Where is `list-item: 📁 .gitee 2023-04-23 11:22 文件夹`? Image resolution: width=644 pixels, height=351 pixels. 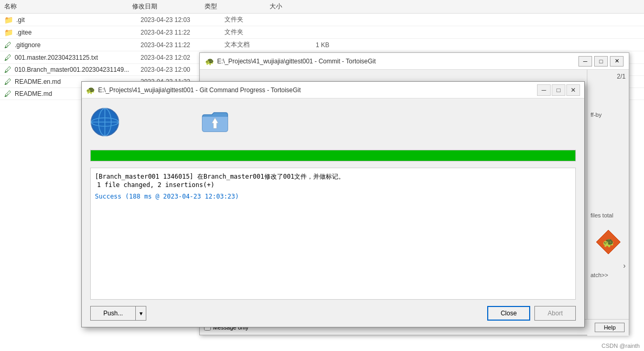
list-item: 📁 .gitee 2023-04-23 11:22 文件夹 is located at coordinates (322, 32).